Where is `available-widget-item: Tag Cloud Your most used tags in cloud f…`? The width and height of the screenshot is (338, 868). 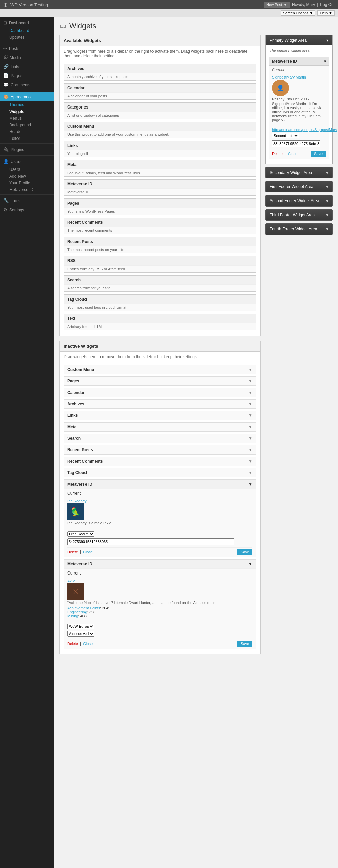
available-widget-item: Tag Cloud Your most used tags in cloud f… is located at coordinates (160, 303).